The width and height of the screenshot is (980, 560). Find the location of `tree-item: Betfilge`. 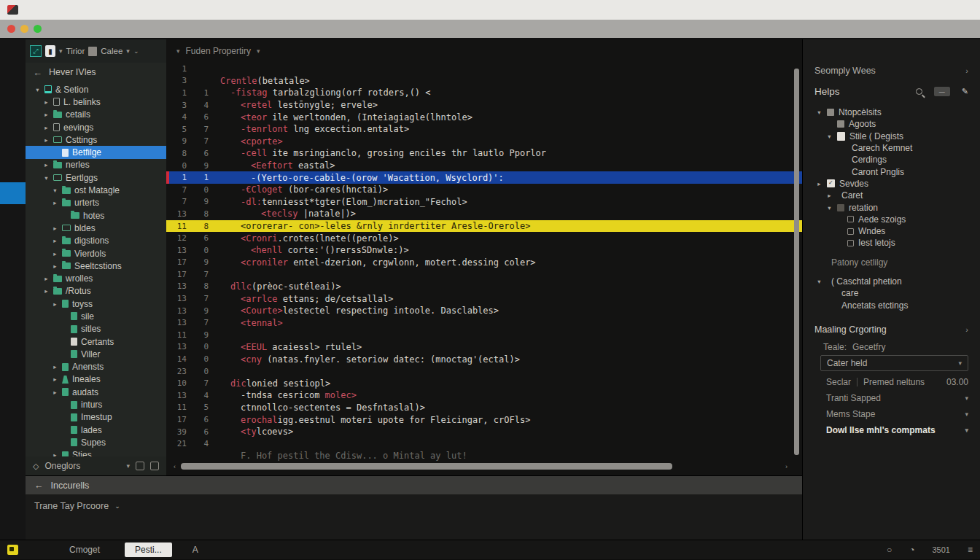

tree-item: Betfilge is located at coordinates (96, 152).